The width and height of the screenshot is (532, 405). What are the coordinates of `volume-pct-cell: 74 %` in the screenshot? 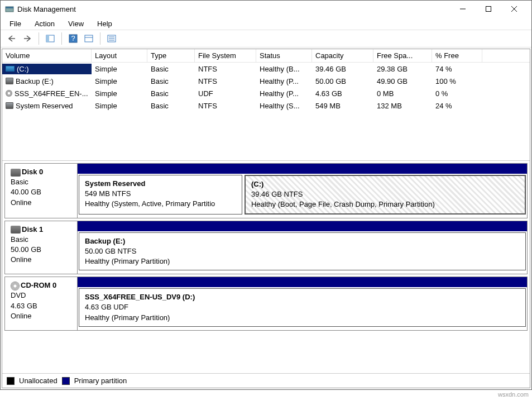 It's located at (457, 69).